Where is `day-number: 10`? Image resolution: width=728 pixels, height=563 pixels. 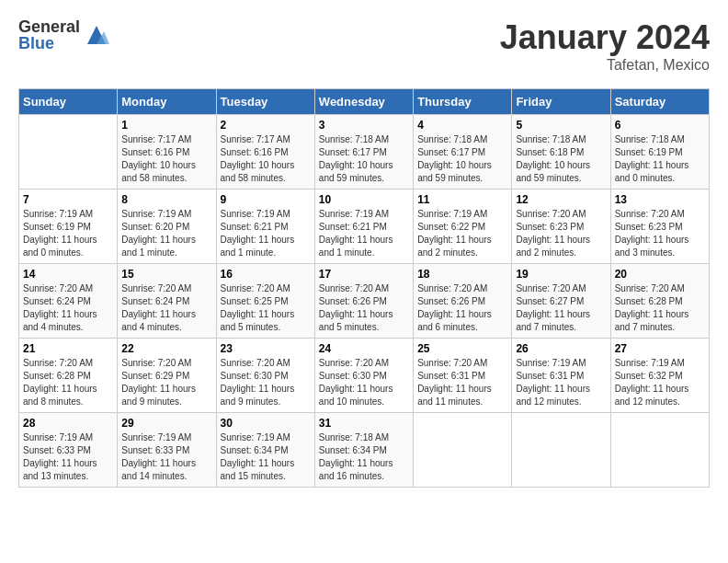 day-number: 10 is located at coordinates (364, 200).